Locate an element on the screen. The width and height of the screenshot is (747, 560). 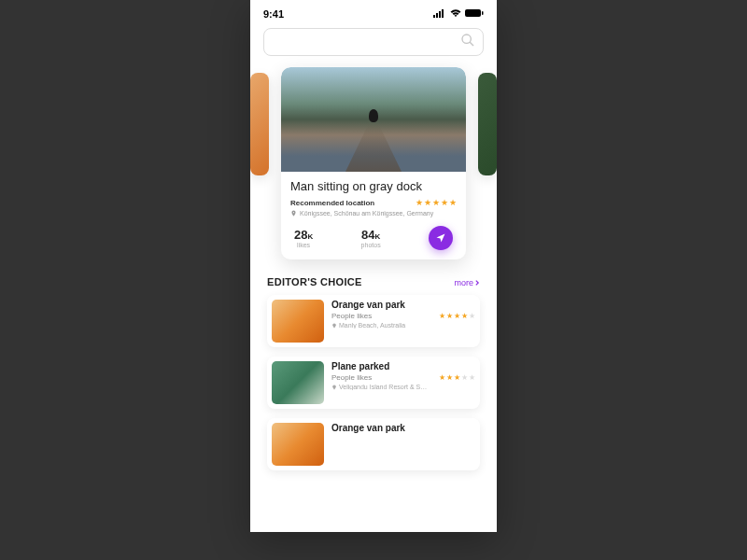
status-bar: 9:41 is located at coordinates (374, 14).